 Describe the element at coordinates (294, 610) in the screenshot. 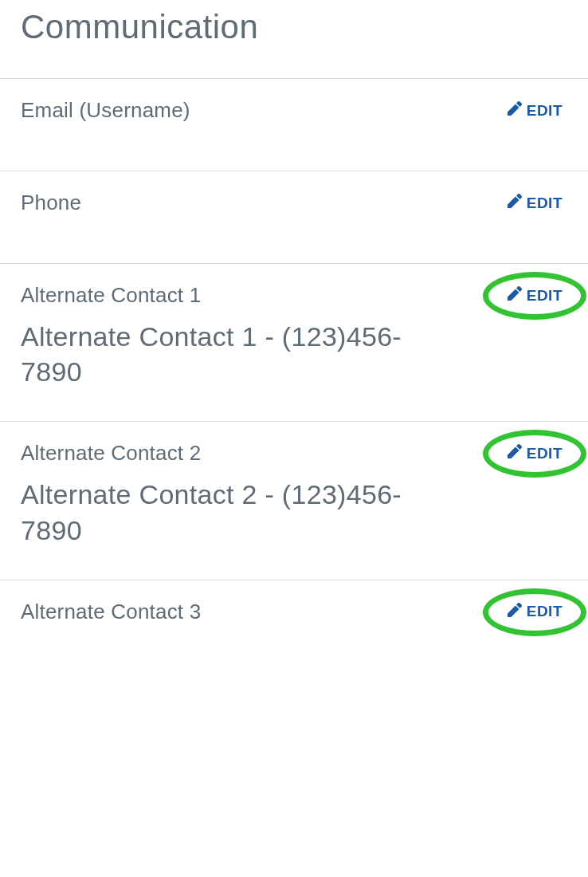

I see `section-alt-contact-3: Alternate Contact 3 EDIT` at that location.